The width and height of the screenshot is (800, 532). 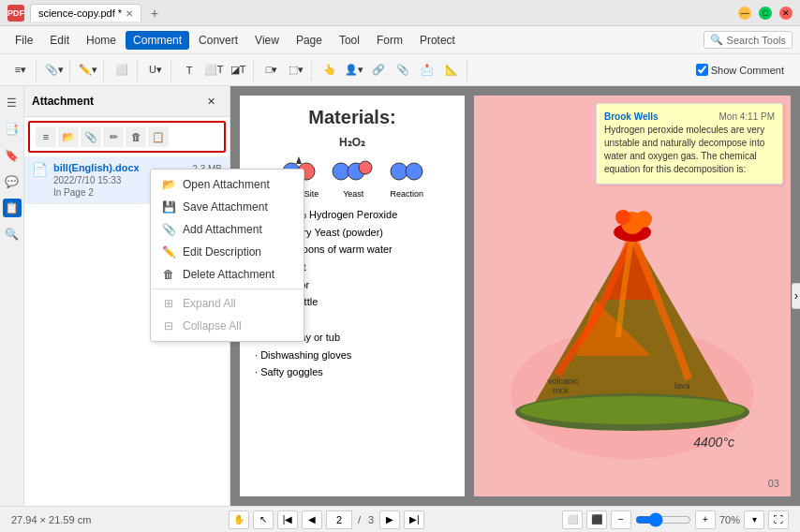 I want to click on toolbar-measure-btn: 📐, so click(x=452, y=70).